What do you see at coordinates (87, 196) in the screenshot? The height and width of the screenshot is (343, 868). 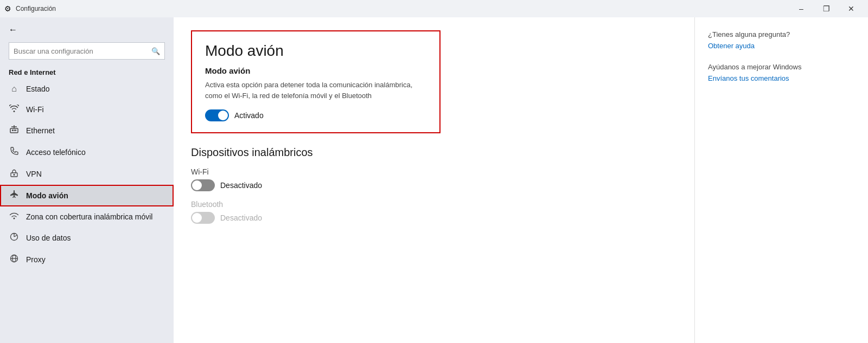 I see `sidebar-item-modo-avion: Modo avión` at bounding box center [87, 196].